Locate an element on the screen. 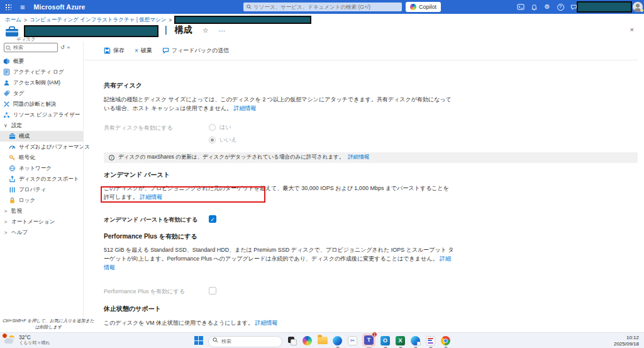 This screenshot has height=348, width=644. tag-icon is located at coordinates (6, 93).